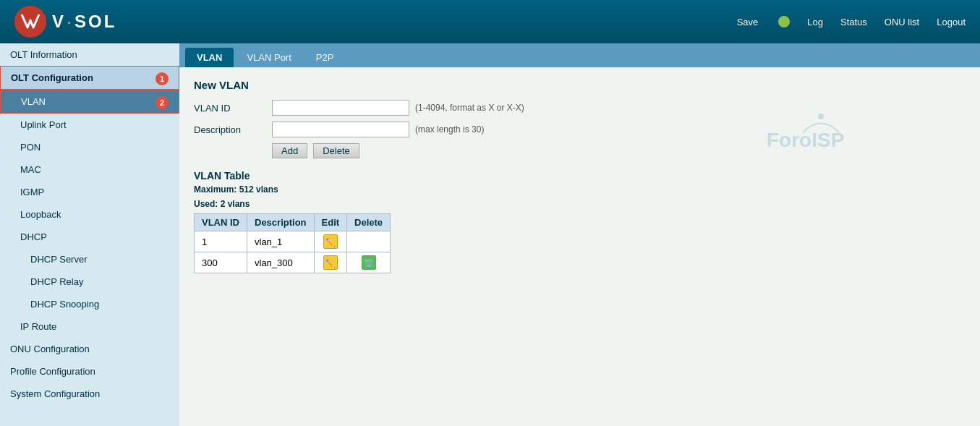 The image size is (980, 426). I want to click on edit-icon-0: ✏️, so click(331, 242).